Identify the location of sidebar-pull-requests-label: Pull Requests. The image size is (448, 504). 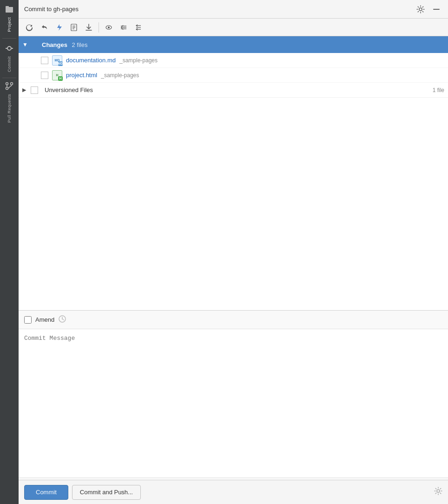
(9, 108).